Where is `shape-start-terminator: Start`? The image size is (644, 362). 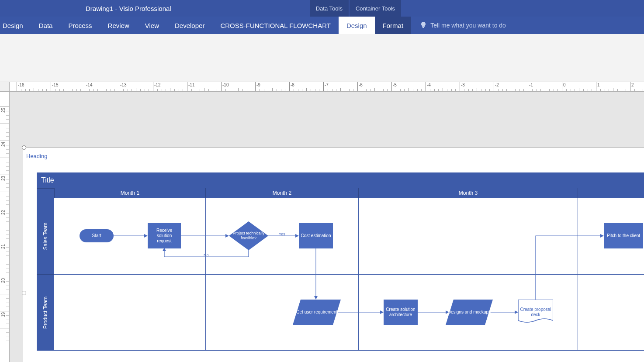
shape-start-terminator: Start is located at coordinates (97, 236).